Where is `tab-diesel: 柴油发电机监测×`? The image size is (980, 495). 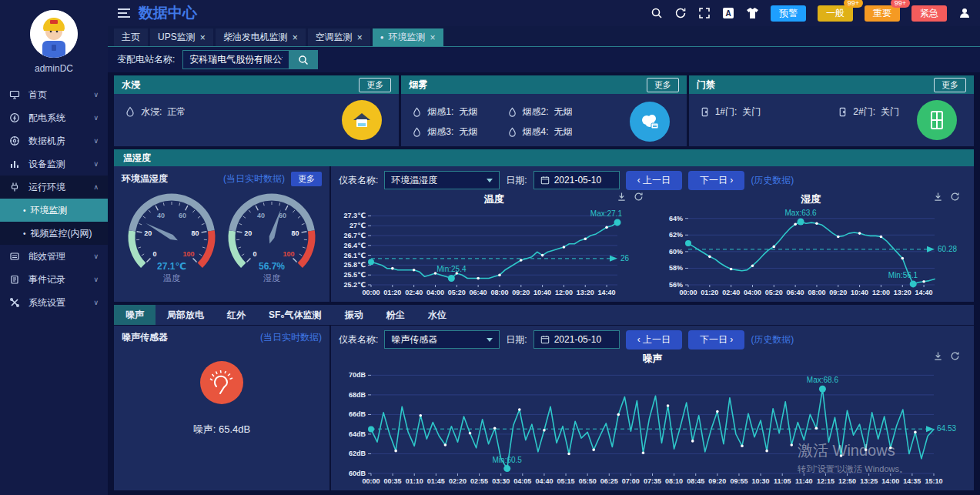
tab-diesel: 柴油发电机监测× is located at coordinates (260, 37).